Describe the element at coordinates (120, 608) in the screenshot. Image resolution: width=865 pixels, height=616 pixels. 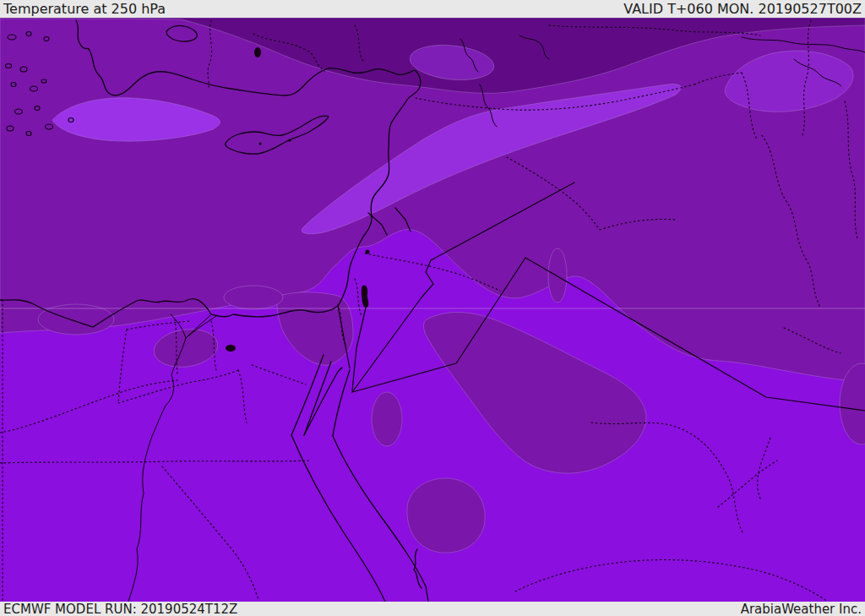
I see `model-run-label: ECMWF MODEL RUN: 20190524T12Z` at that location.